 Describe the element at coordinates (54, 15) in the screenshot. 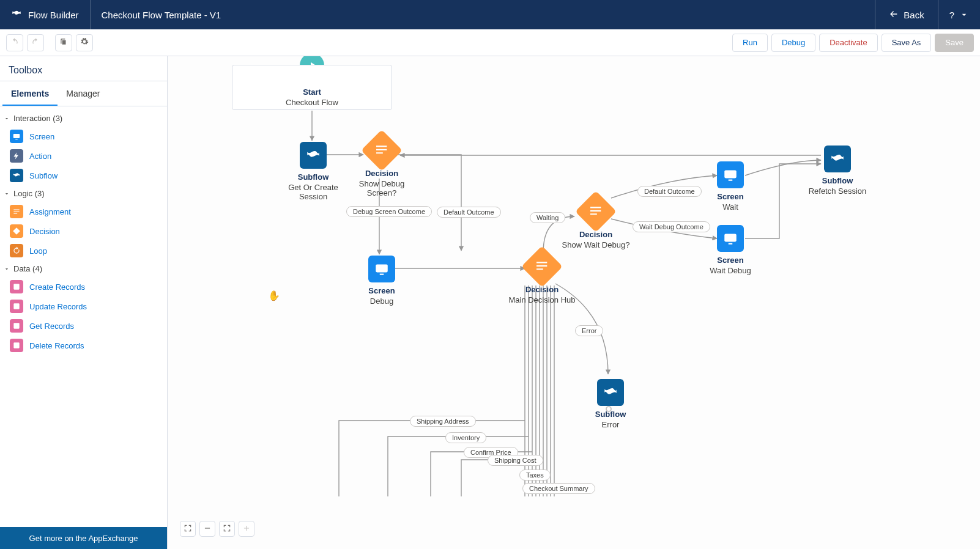

I see `app-name: Flow Builder` at that location.